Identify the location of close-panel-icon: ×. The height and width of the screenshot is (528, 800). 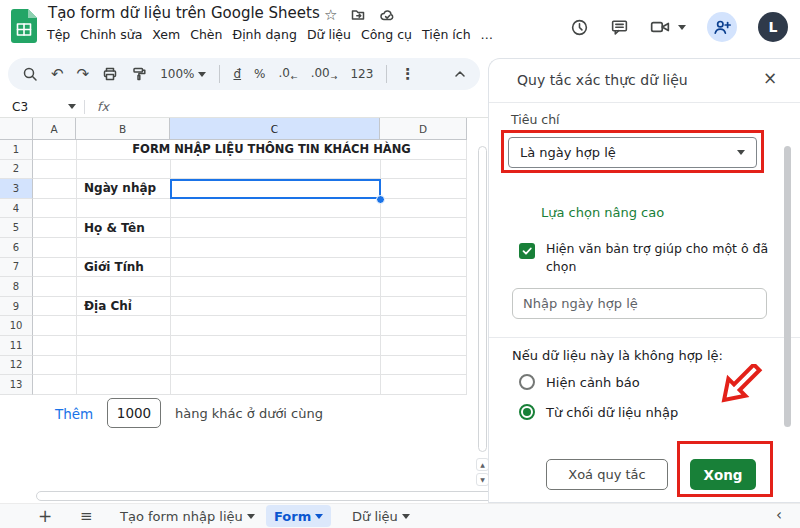
(770, 78).